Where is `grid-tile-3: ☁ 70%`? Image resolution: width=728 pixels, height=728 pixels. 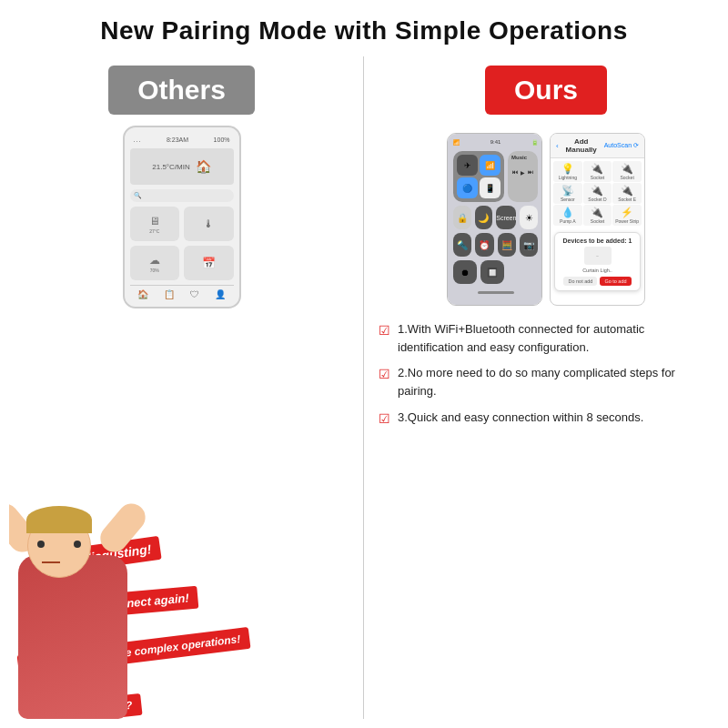
grid-tile-3: ☁ 70% is located at coordinates (155, 263).